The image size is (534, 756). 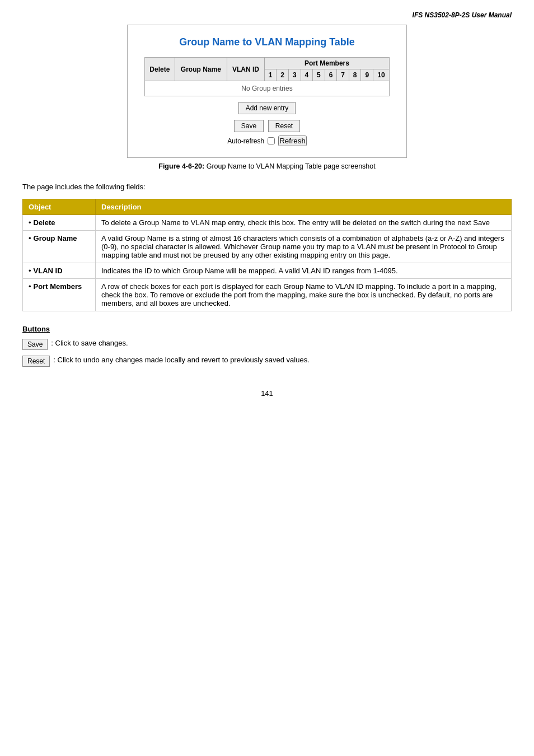 What do you see at coordinates (307, 75) in the screenshot?
I see `col-port-4: 4` at bounding box center [307, 75].